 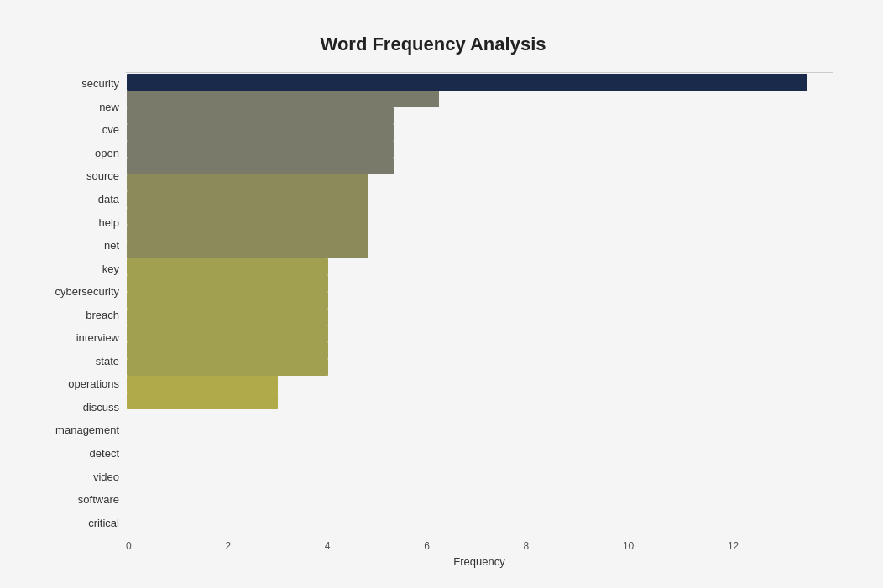 I want to click on y-label: critical, so click(x=76, y=523).